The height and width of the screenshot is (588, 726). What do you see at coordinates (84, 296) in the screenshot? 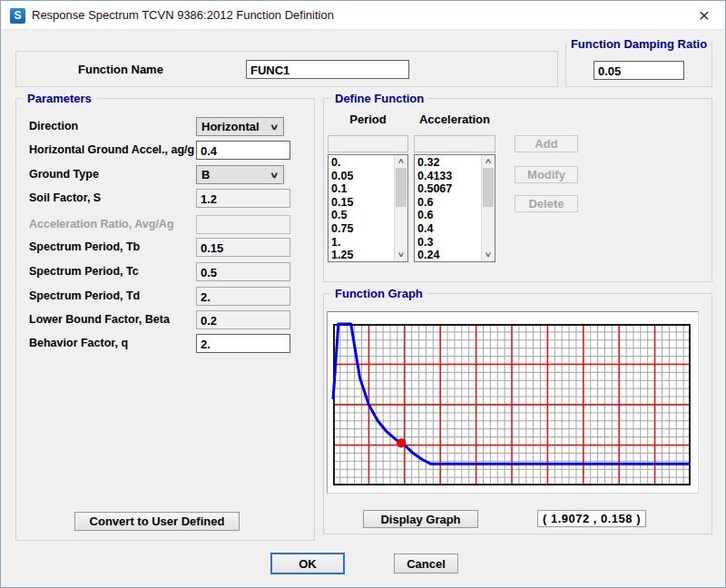
I see `spectrum-td-label: Spectrum Period, Td` at bounding box center [84, 296].